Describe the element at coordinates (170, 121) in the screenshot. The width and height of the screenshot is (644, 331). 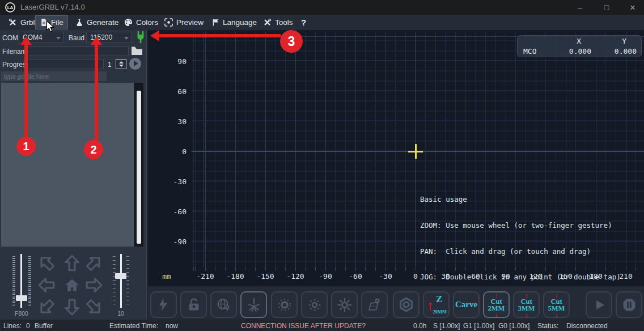
I see `y-tick: 30` at that location.